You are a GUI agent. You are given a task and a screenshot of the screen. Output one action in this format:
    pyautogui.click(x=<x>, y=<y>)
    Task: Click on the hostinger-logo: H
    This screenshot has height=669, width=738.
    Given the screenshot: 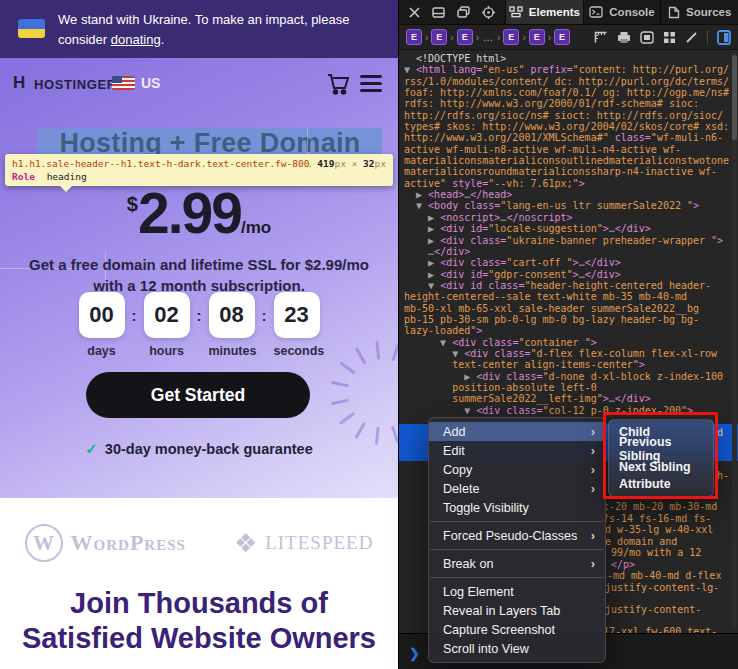 What is the action you would take?
    pyautogui.click(x=18, y=83)
    